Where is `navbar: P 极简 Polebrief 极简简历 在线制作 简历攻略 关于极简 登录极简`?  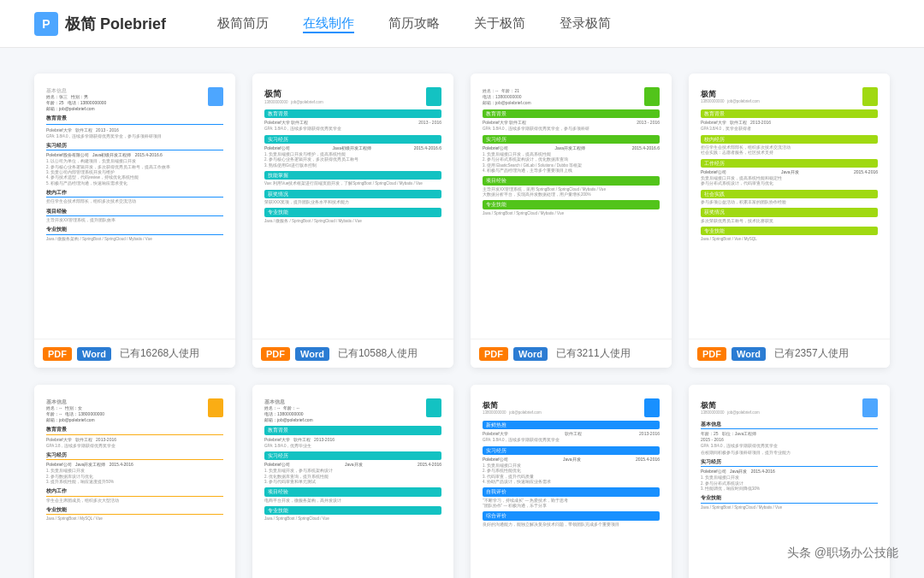
navbar: P 极简 Polebrief 极简简历 在线制作 简历攻略 关于极简 登录极简 is located at coordinates (462, 24).